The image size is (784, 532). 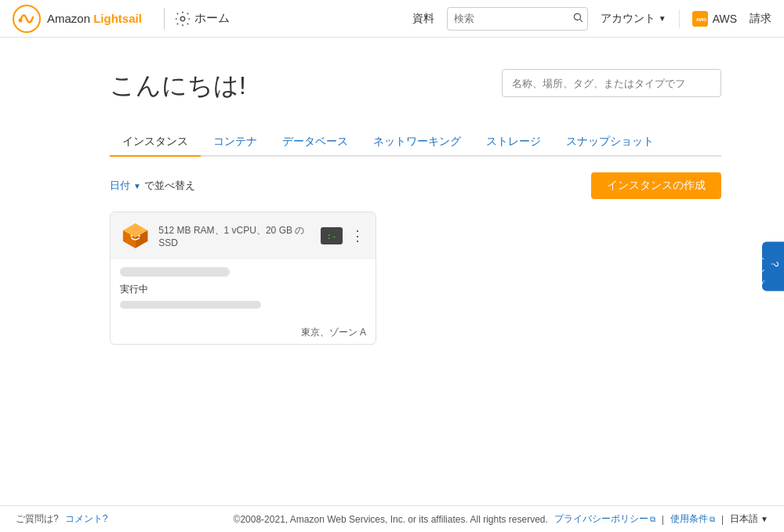 What do you see at coordinates (760, 266) in the screenshot?
I see `help-label: ヘルプ` at bounding box center [760, 266].